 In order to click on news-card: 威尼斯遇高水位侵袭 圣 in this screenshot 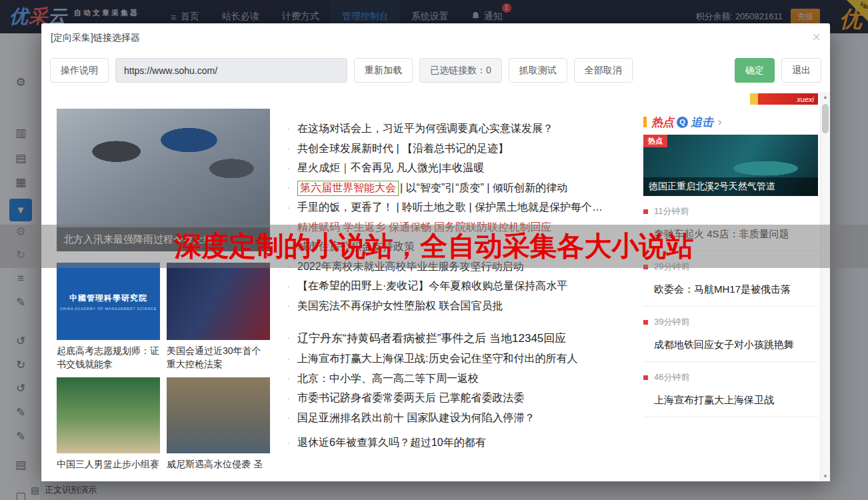, I will do `click(219, 424)`.